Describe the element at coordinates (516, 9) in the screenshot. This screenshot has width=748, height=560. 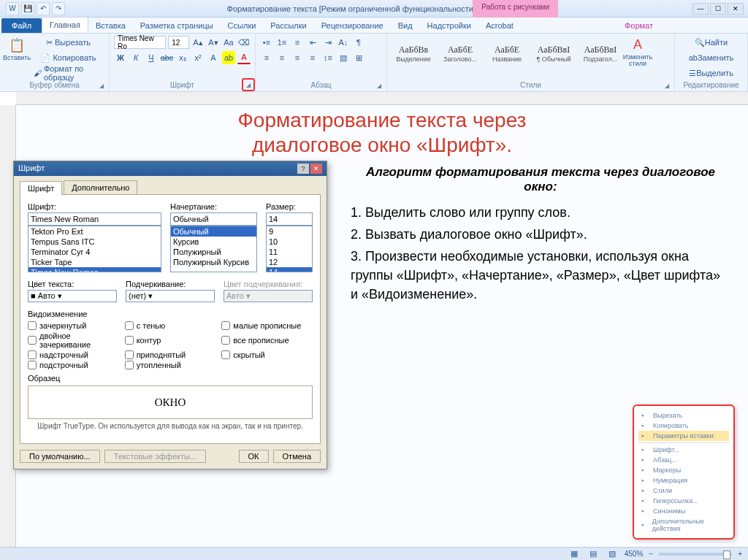
I see `picture-tools-tab: Работа с рисунками` at that location.